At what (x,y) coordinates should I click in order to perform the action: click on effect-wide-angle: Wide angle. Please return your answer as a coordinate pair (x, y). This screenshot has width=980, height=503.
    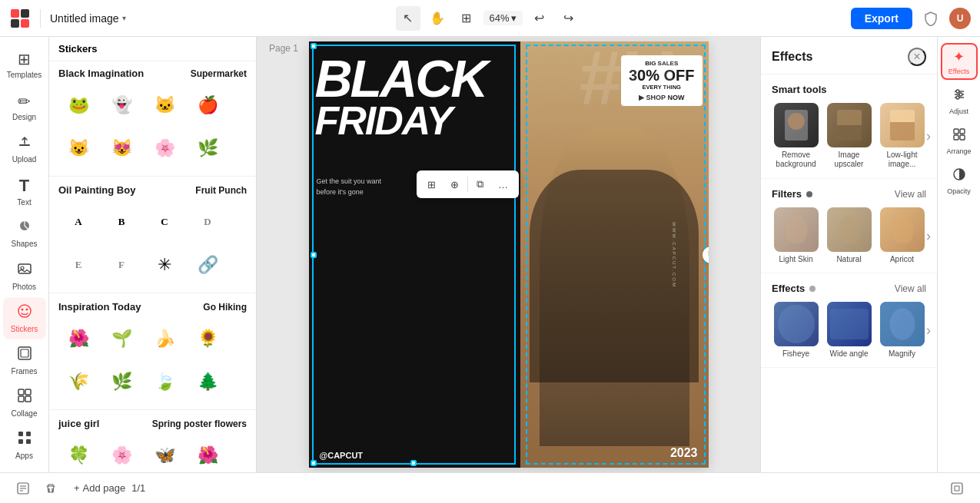
    Looking at the image, I should click on (849, 330).